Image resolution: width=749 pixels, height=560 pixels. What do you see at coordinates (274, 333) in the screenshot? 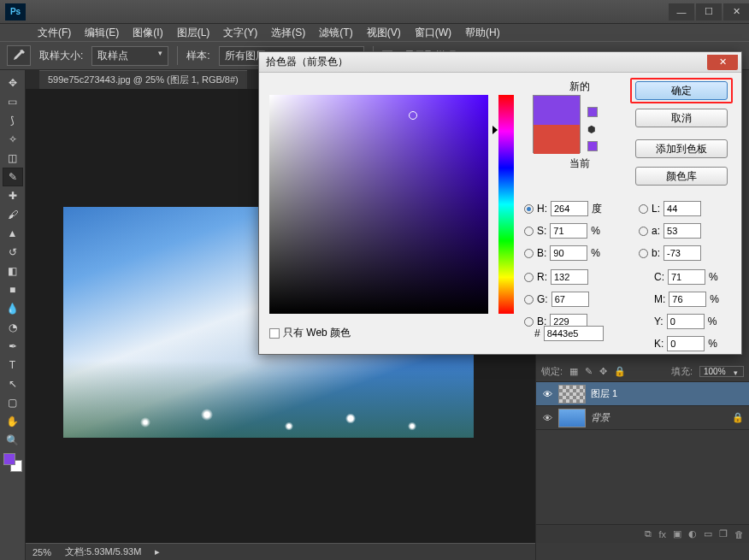
I see `web-only-checkbox` at bounding box center [274, 333].